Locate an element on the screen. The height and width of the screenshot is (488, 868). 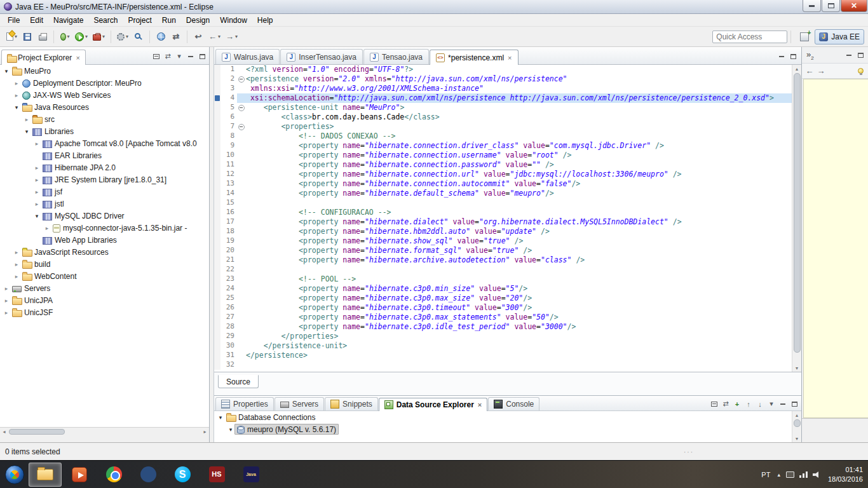
scroll-left-icon: ◂ is located at coordinates (4, 431).